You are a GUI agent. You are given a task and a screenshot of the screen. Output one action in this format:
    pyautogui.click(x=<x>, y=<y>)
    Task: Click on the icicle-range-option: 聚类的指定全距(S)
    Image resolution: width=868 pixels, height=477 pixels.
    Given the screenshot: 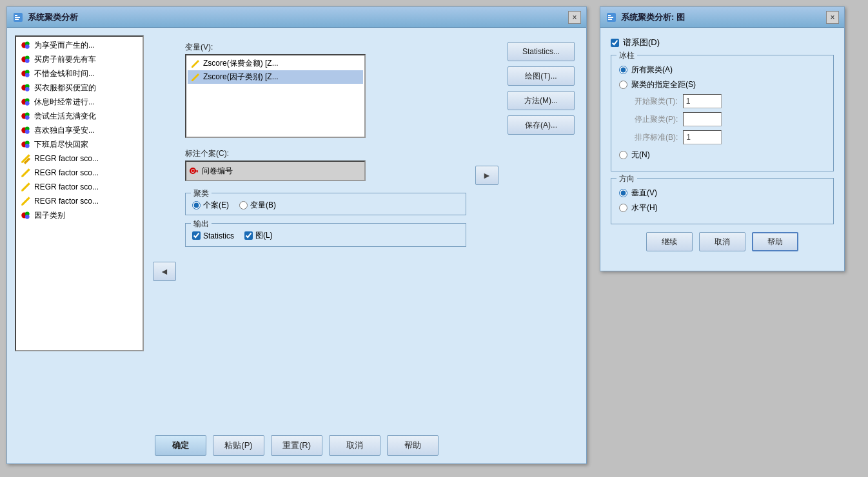 What is the action you would take?
    pyautogui.click(x=722, y=85)
    